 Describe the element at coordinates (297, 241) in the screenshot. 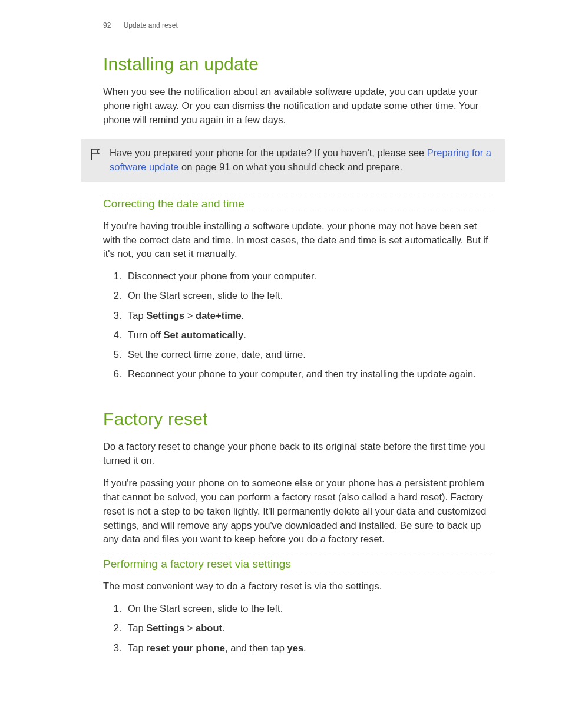

I see `sub1-intro: If you're having trouble installing a so…` at that location.